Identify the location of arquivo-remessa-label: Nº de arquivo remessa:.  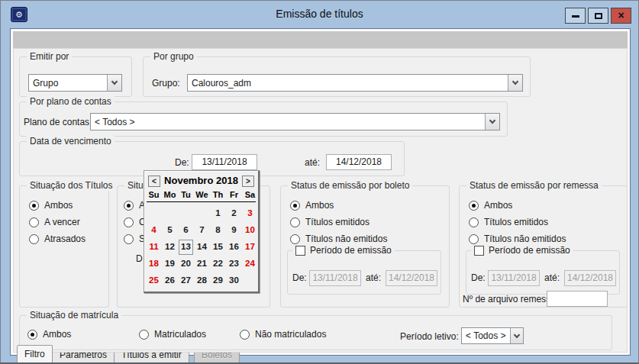
(510, 299).